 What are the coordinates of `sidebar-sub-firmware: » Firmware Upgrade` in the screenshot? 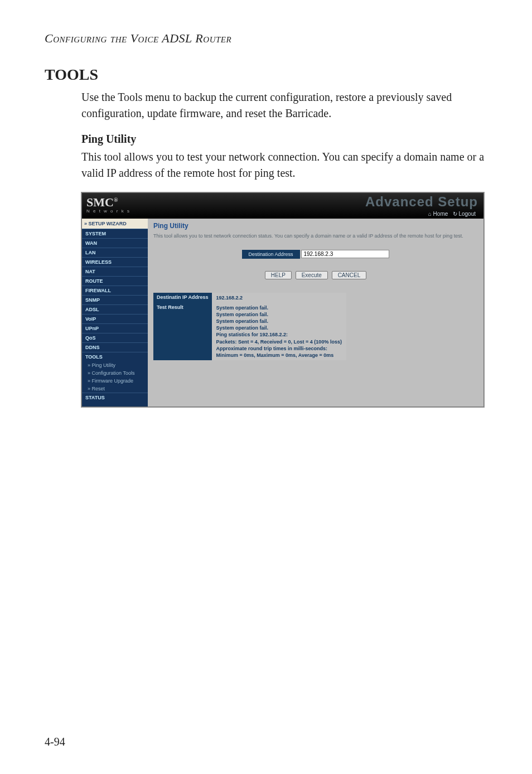 It's located at (115, 381).